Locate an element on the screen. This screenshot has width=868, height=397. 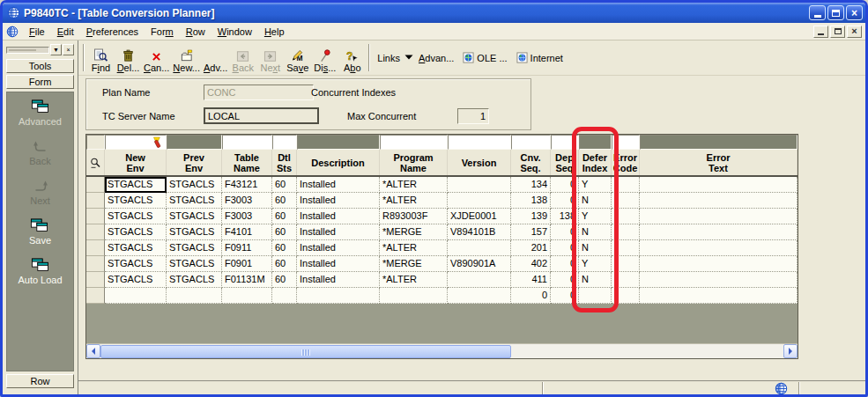
qbe-cell-new_env is located at coordinates (136, 143).